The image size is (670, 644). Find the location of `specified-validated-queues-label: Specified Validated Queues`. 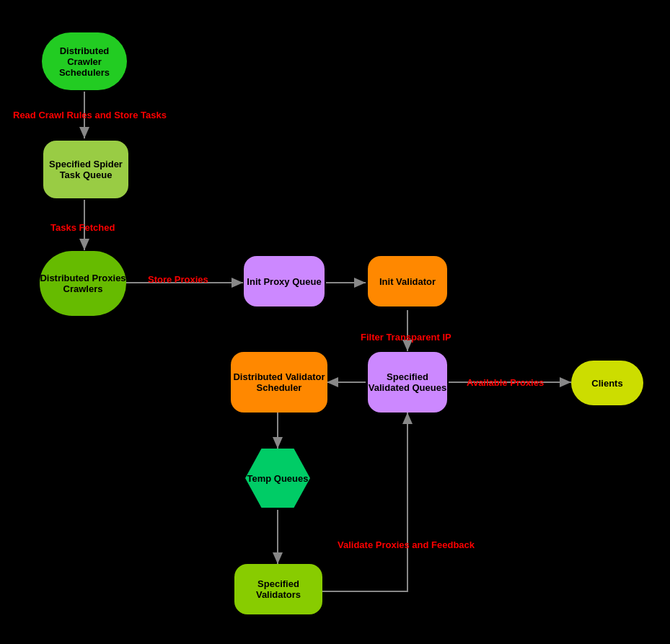

specified-validated-queues-label: Specified Validated Queues is located at coordinates (407, 382).